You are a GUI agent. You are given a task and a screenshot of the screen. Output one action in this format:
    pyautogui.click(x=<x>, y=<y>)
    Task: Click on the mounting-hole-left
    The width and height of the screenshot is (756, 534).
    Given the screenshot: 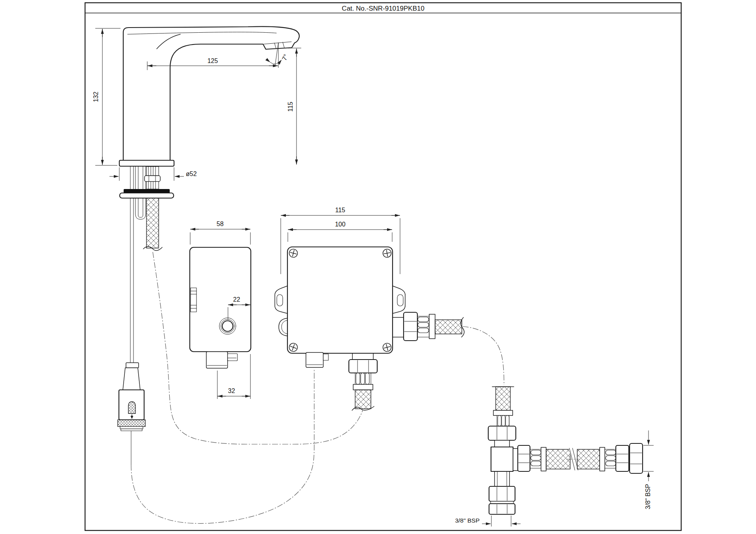 What is the action you would take?
    pyautogui.click(x=280, y=300)
    